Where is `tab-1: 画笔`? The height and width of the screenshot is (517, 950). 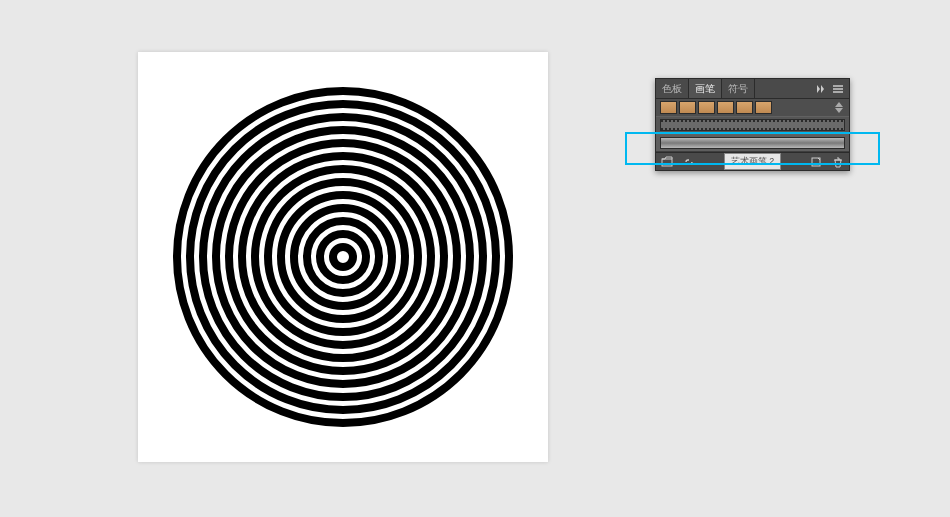 tab-1: 画笔 is located at coordinates (706, 88).